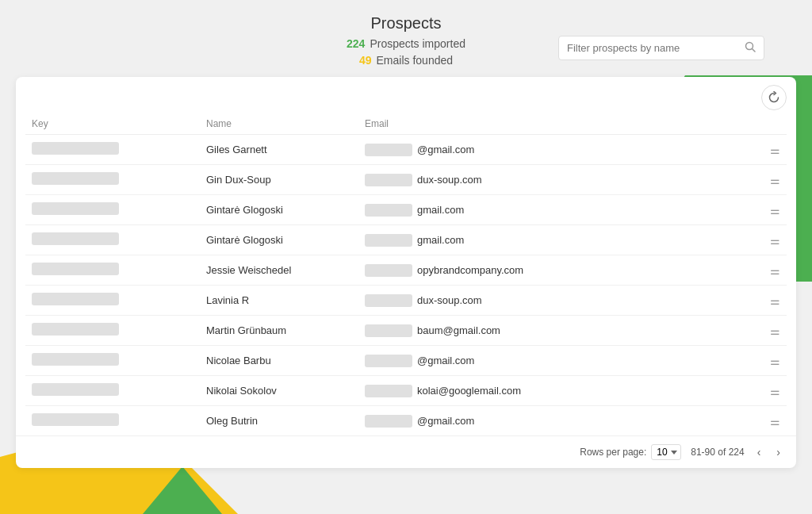 The height and width of the screenshot is (514, 812). What do you see at coordinates (279, 270) in the screenshot?
I see `name-cell: Jessie Weischedel` at bounding box center [279, 270].